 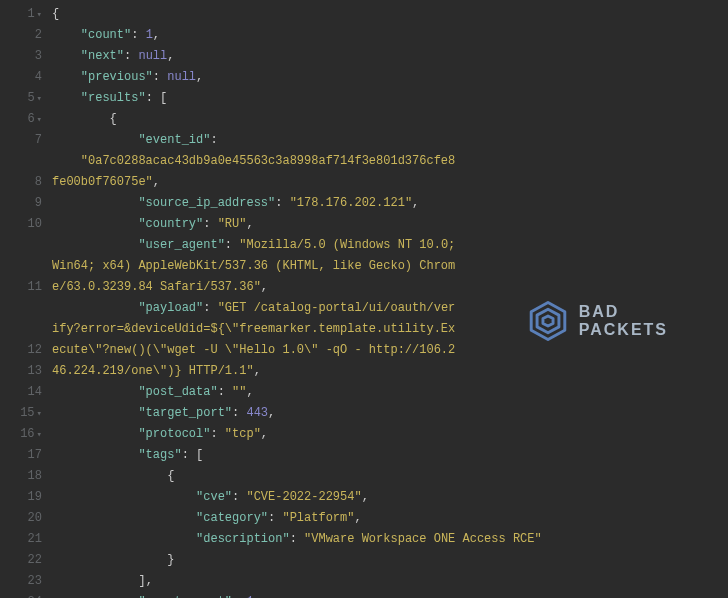 I want to click on brace: }, so click(x=170, y=560).